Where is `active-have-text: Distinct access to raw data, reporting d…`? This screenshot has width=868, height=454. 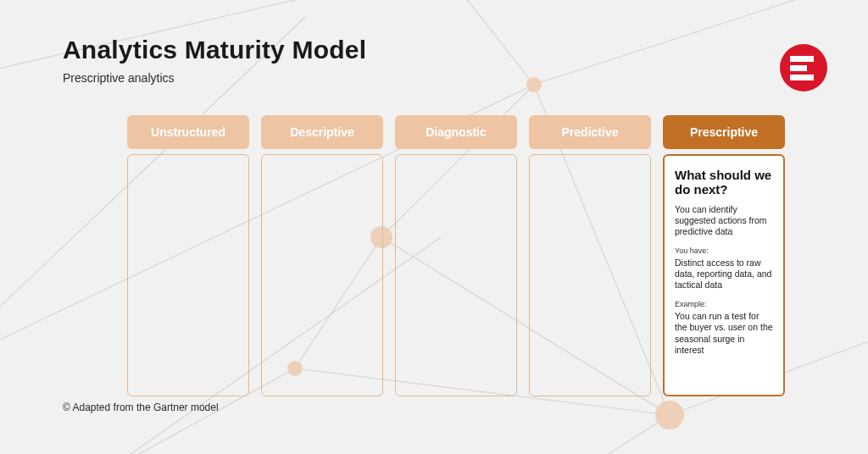
active-have-text: Distinct access to raw data, reporting d… is located at coordinates (724, 274).